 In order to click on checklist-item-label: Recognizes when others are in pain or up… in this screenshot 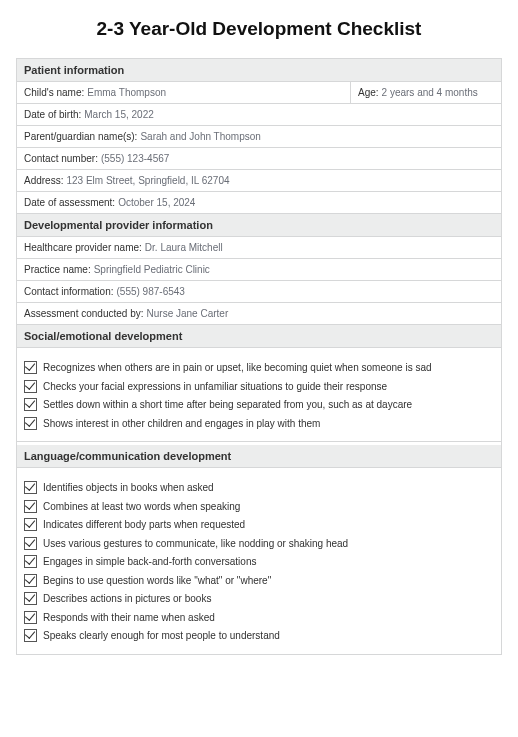, I will do `click(238, 368)`.